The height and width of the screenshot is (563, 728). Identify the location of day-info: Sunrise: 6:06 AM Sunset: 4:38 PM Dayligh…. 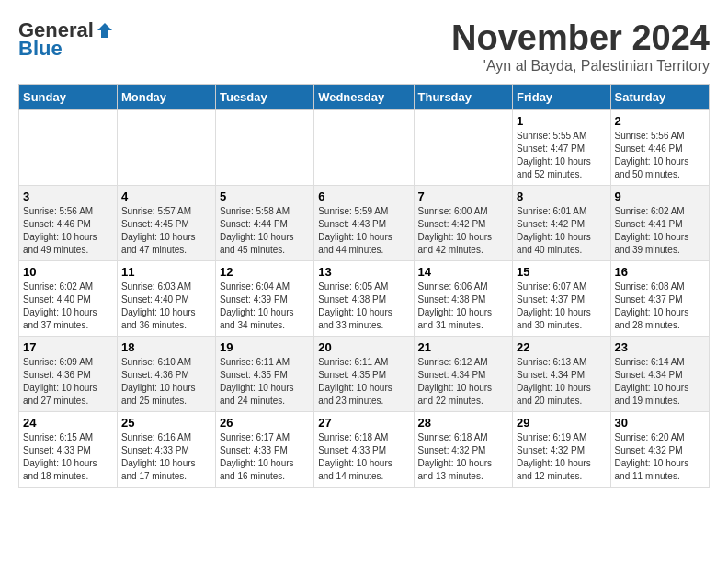
(463, 306).